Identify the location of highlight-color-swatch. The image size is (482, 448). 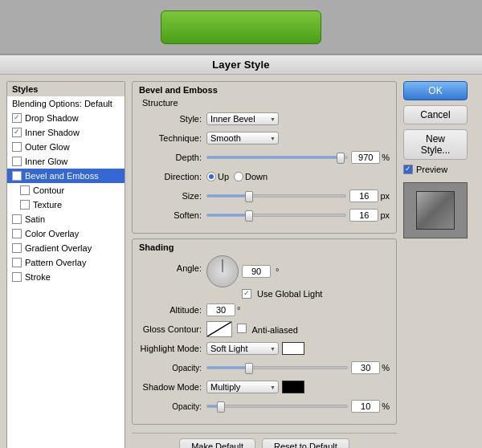
(293, 348).